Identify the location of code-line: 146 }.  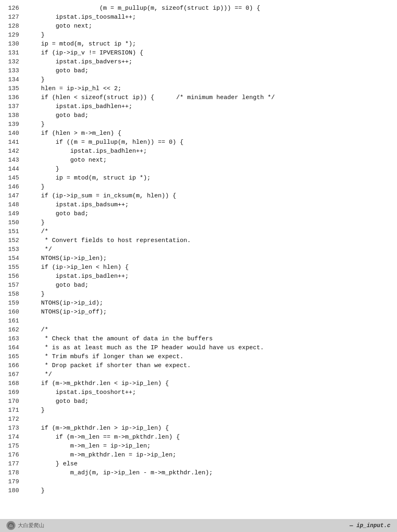
(198, 187).